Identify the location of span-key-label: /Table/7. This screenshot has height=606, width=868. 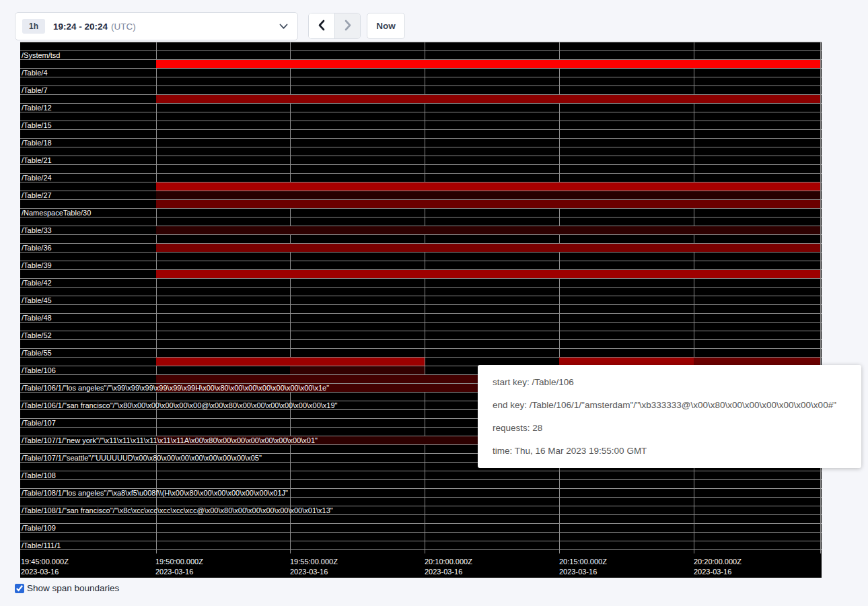
(35, 90).